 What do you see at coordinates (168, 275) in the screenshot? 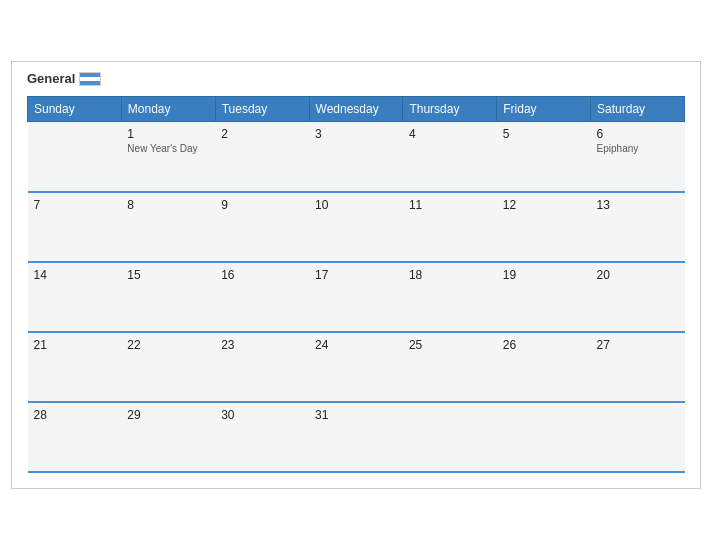
I see `day-number: 15` at bounding box center [168, 275].